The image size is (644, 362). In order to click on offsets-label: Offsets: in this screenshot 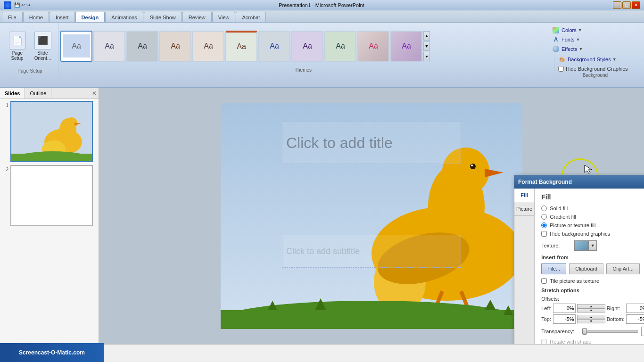, I will do `click(593, 299)`.